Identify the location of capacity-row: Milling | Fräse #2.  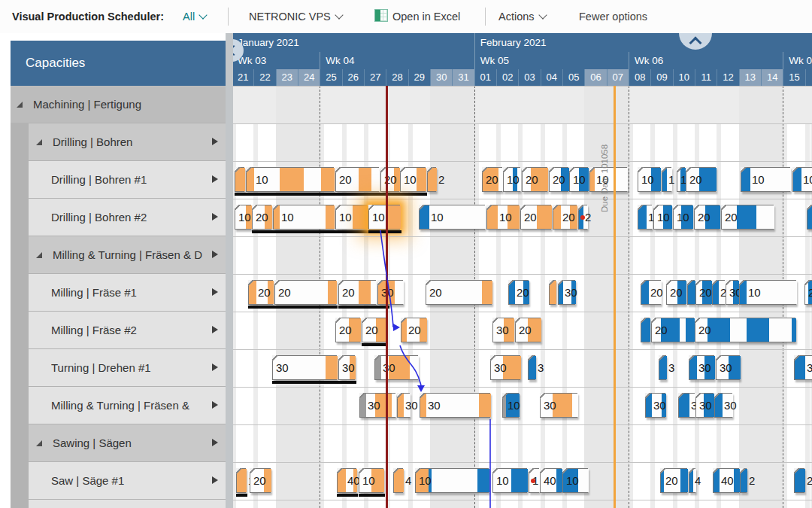
(127, 330).